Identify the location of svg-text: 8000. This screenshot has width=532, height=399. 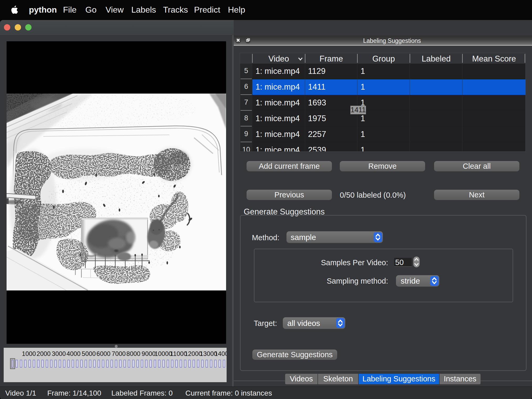
(133, 354).